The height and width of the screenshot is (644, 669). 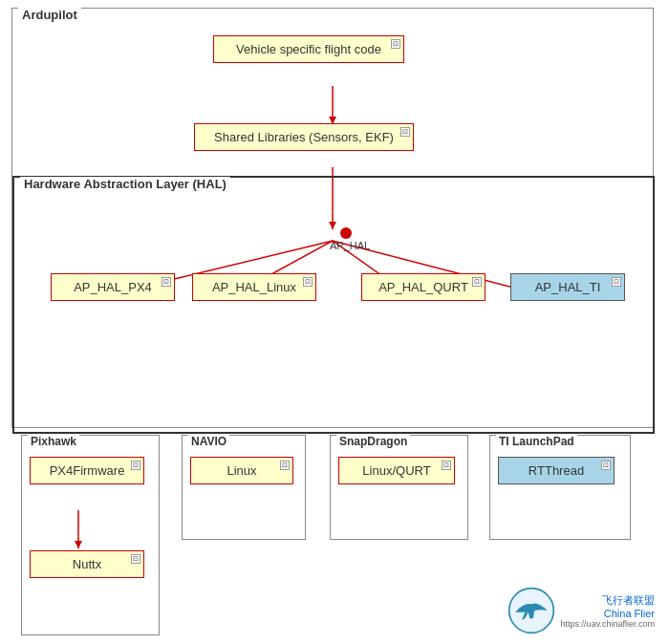 I want to click on watermark-org: 飞行者联盟, so click(x=608, y=600).